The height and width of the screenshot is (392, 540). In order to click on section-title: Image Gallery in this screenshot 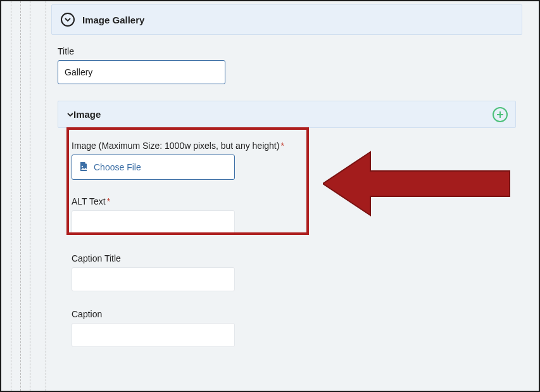, I will do `click(113, 20)`.